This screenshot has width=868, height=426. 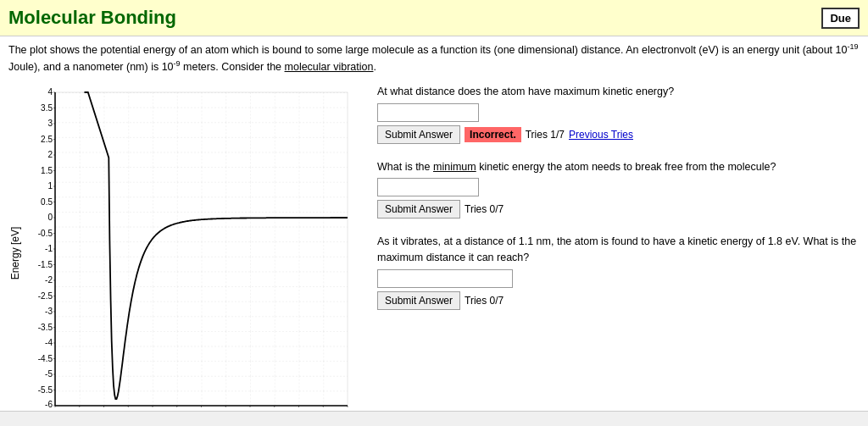 What do you see at coordinates (484, 301) in the screenshot?
I see `question3-tries: Tries 0/7` at bounding box center [484, 301].